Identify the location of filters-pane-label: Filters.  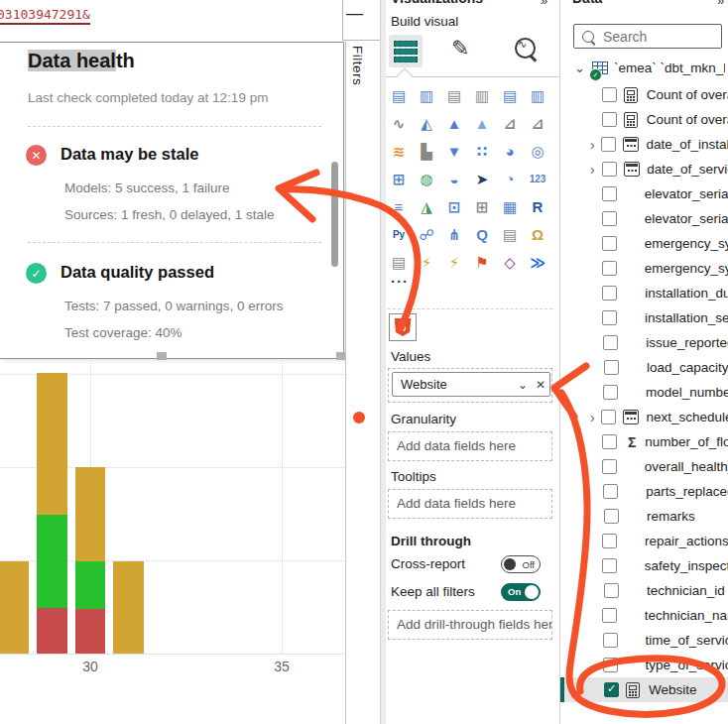
(357, 65).